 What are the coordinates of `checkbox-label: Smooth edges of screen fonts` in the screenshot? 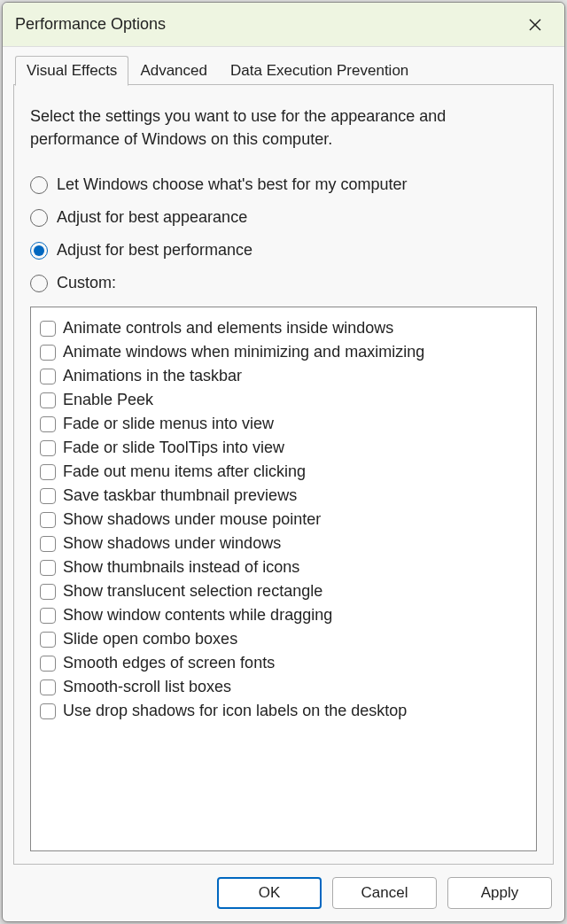 It's located at (168, 663).